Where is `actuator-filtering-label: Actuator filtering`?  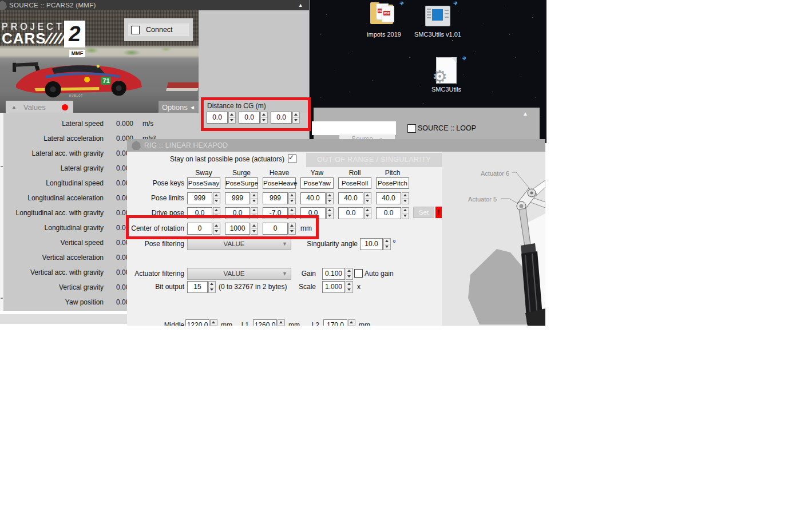 actuator-filtering-label: Actuator filtering is located at coordinates (156, 274).